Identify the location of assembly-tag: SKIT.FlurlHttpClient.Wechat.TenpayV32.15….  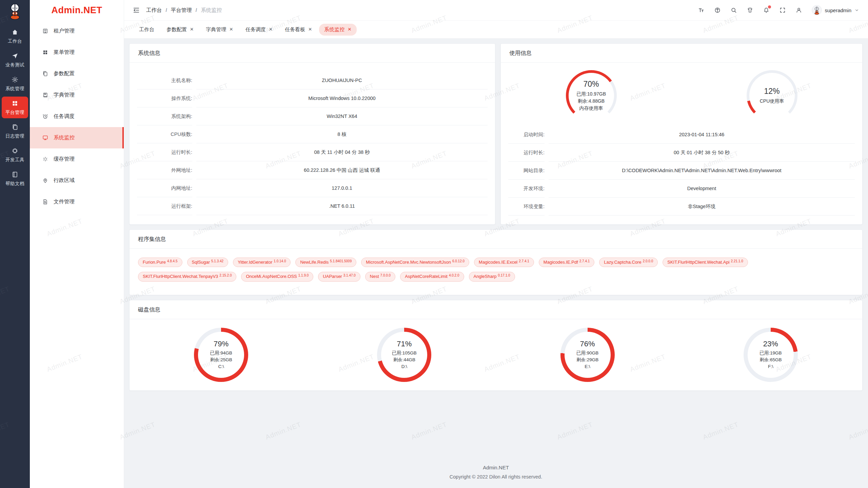
(187, 277).